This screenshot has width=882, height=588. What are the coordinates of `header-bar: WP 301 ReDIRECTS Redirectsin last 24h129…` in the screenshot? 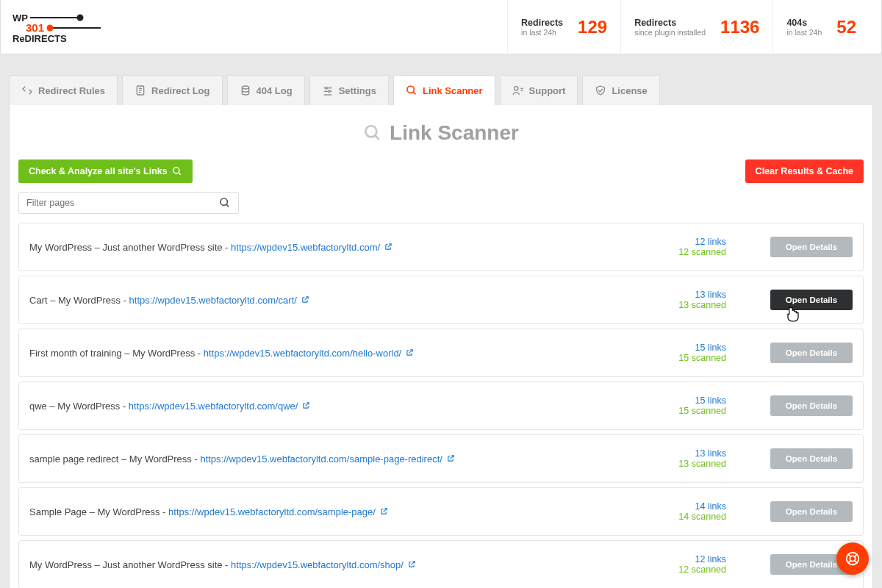 It's located at (441, 27).